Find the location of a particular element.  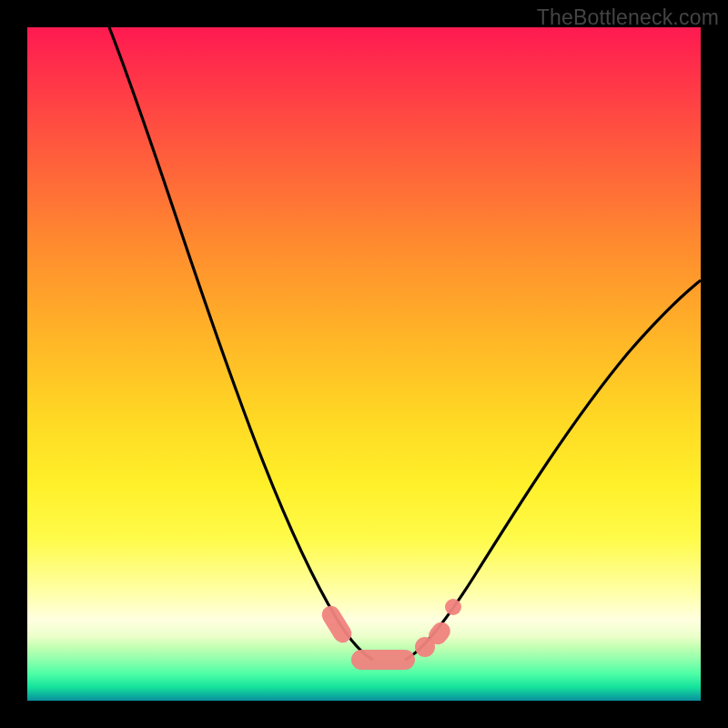

attribution-text: TheBottleneck.com is located at coordinates (628, 18).